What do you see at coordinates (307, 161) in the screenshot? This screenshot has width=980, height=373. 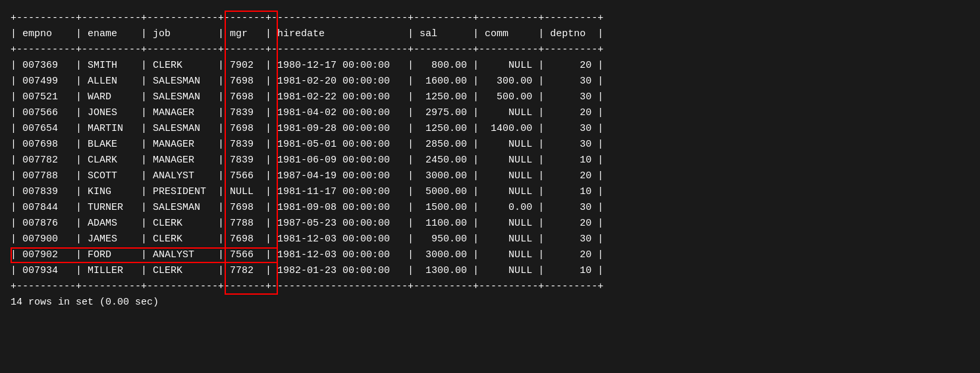 I see `table-row: | 007782 | CLARK | MANAGER | 7839 | 1981…` at bounding box center [307, 161].